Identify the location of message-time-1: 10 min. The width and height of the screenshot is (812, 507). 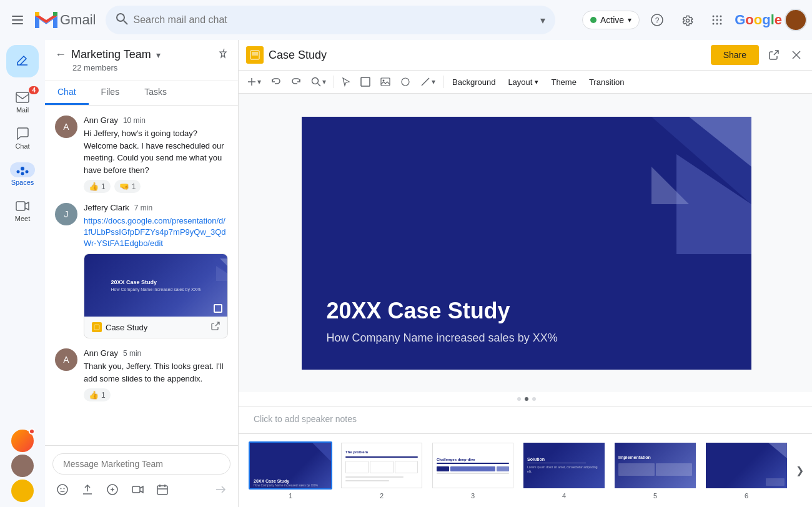
(134, 121).